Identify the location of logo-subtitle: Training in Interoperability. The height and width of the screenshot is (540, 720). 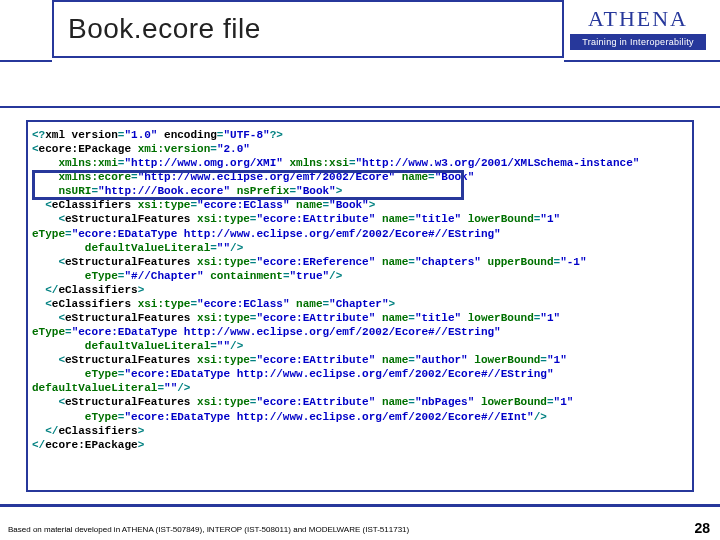
(638, 42).